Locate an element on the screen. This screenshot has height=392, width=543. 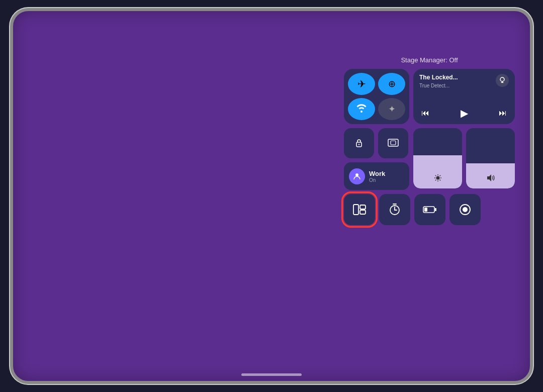
control-center: Stage Manager: Off ✈ ⊕ is located at coordinates (429, 141).